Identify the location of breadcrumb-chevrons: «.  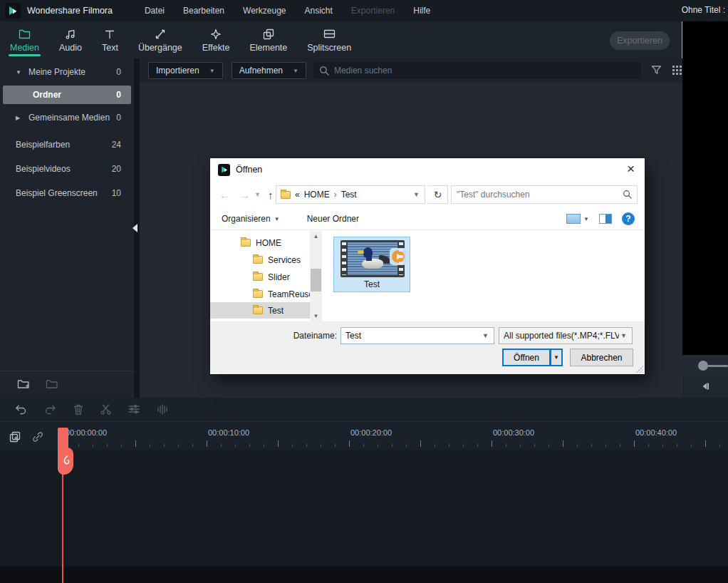
(298, 195).